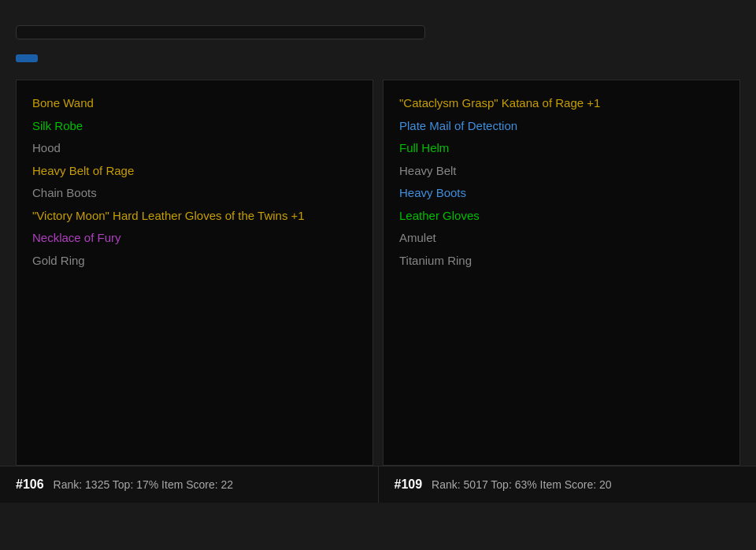  Describe the element at coordinates (195, 238) in the screenshot. I see `list-item: Necklace of Fury` at that location.